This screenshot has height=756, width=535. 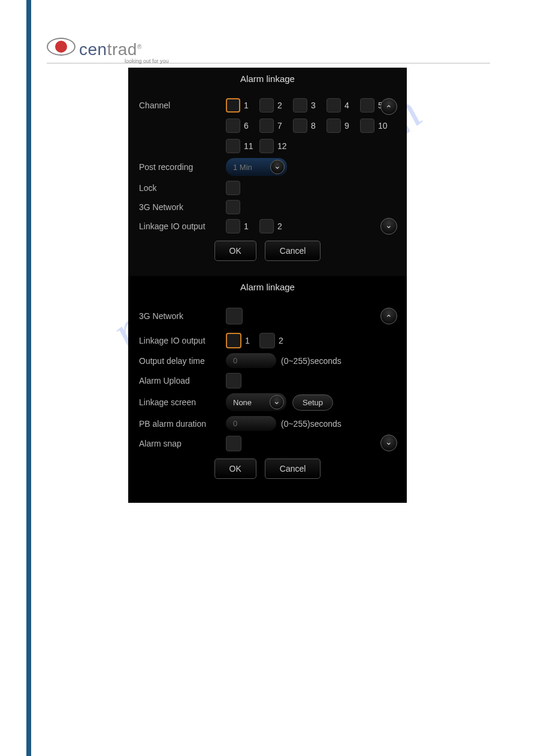 I want to click on channel-checkbox-9: 9, so click(x=343, y=126).